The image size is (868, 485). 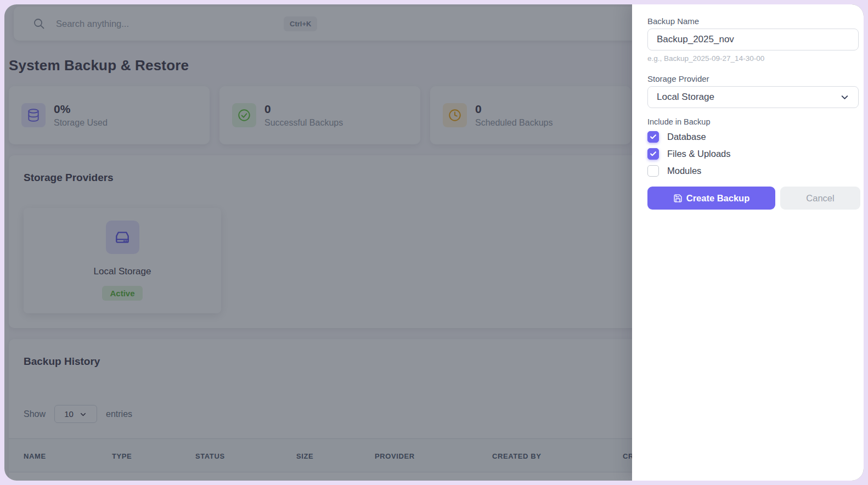 What do you see at coordinates (686, 97) in the screenshot?
I see `storage-provider-value: Local Storage` at bounding box center [686, 97].